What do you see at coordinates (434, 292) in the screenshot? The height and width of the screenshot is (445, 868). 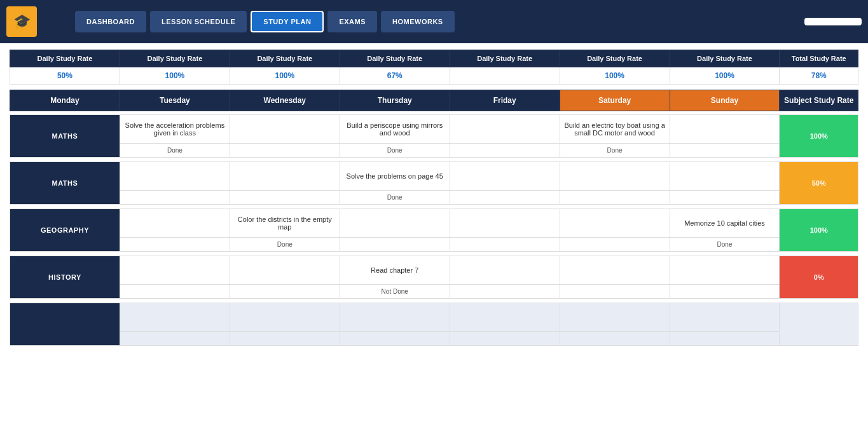 I see `status-row-3: Not Done` at bounding box center [434, 292].